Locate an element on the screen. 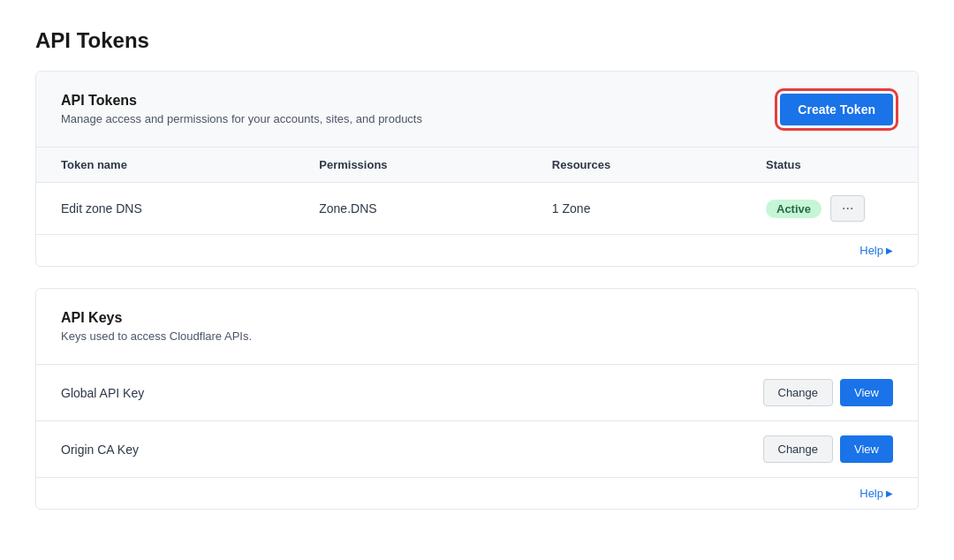 This screenshot has width=954, height=560. global-api-key-change-button: Change is located at coordinates (799, 392).